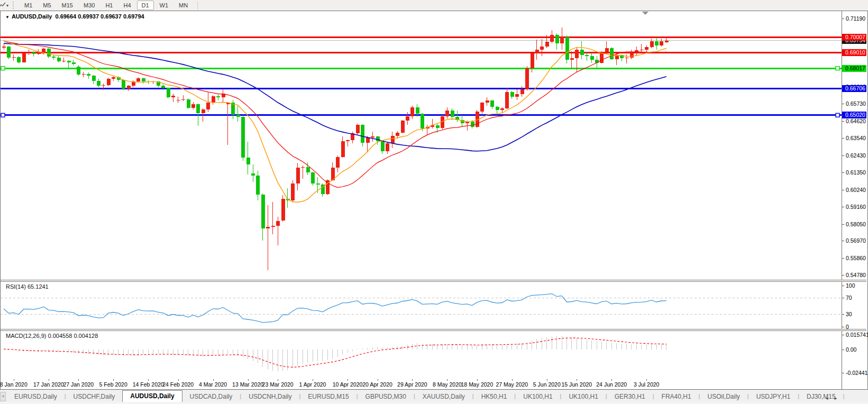  I want to click on timeframe-button-h4: H4, so click(127, 5).